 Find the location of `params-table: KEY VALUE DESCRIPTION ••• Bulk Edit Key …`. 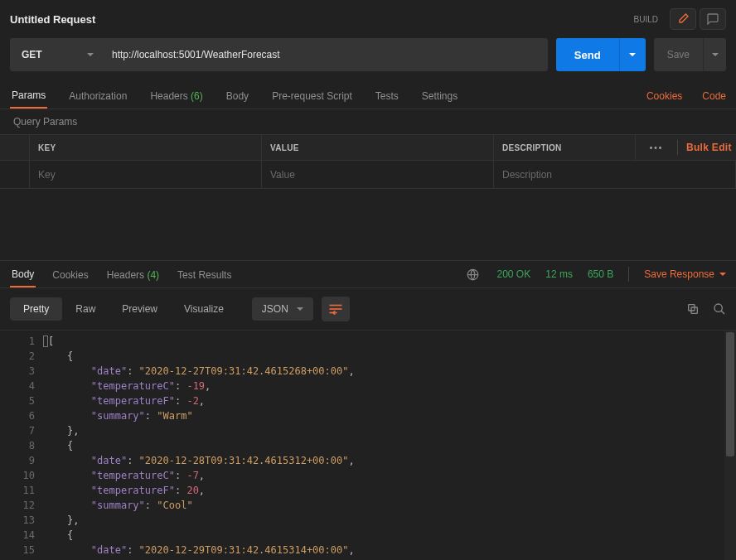

params-table: KEY VALUE DESCRIPTION ••• Bulk Edit Key … is located at coordinates (368, 162).